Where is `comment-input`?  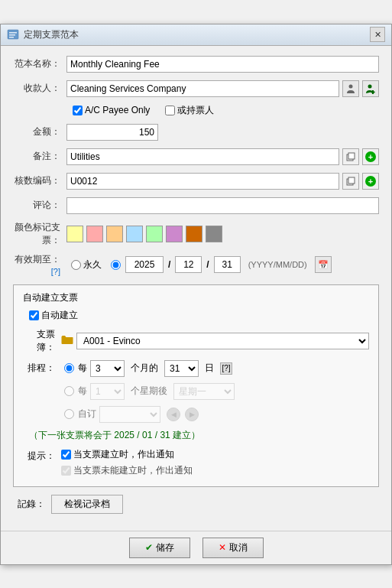 comment-input is located at coordinates (223, 206).